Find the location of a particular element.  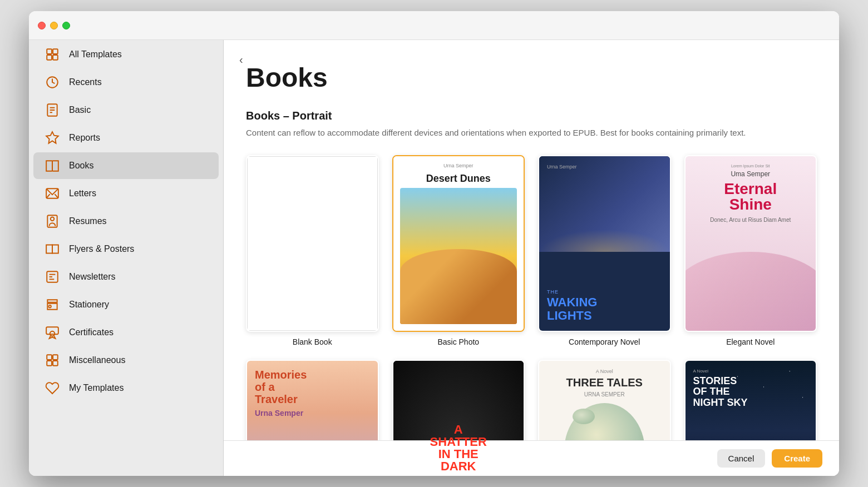

sidebar-item-books: Books is located at coordinates (126, 166).